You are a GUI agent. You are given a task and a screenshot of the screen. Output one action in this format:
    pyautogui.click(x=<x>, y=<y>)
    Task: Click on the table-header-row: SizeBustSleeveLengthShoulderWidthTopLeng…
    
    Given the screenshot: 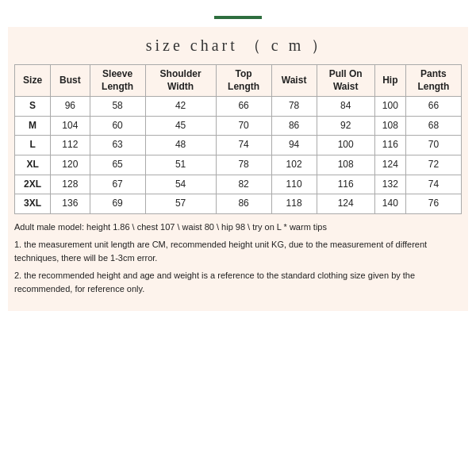 What is the action you would take?
    pyautogui.click(x=238, y=81)
    